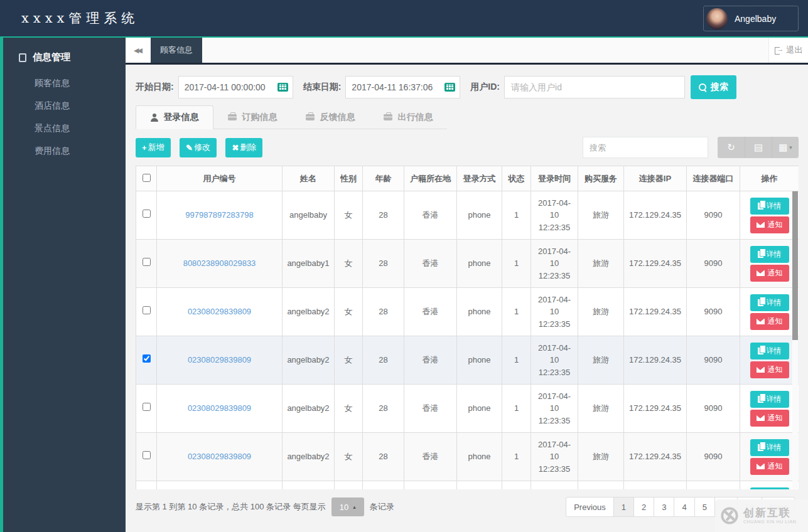 This screenshot has width=808, height=532. What do you see at coordinates (450, 87) in the screenshot?
I see `end-date-calendar-button` at bounding box center [450, 87].